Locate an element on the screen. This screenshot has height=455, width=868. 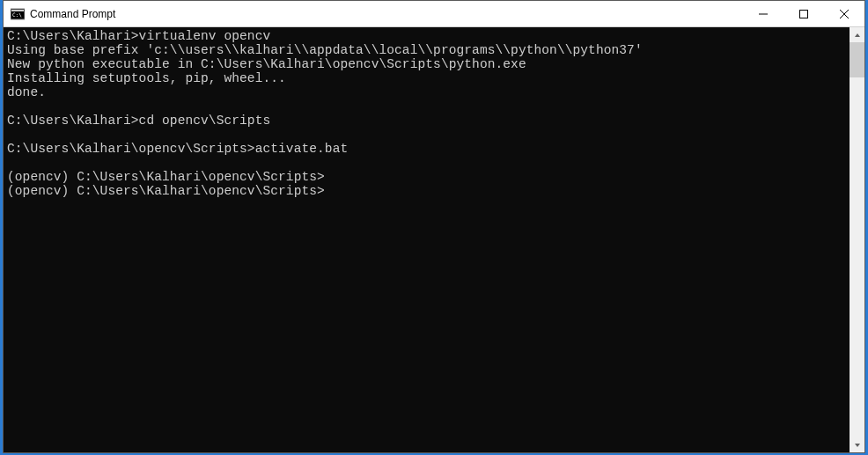
terminal-line: C:\Users\Kalhari>cd opencv\Scripts is located at coordinates (434, 121).